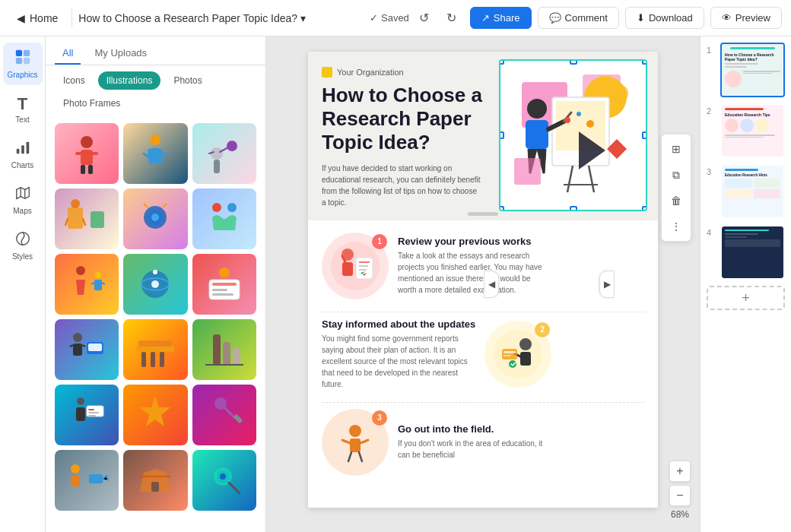 This screenshot has width=791, height=532. What do you see at coordinates (500, 18) in the screenshot?
I see `share-button: ↗ Share` at bounding box center [500, 18].